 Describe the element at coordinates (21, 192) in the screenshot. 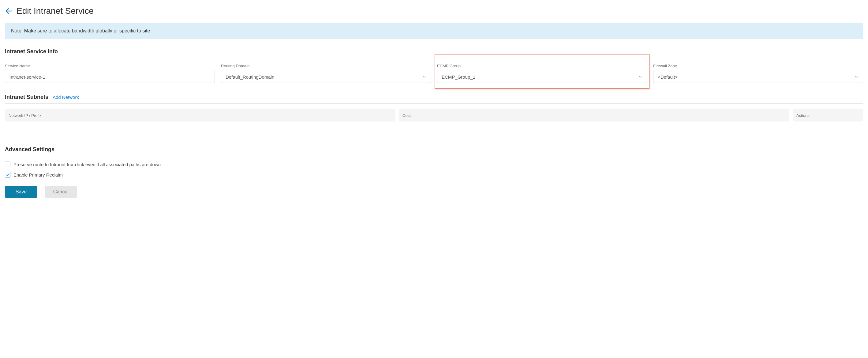

I see `save-button: Save` at that location.